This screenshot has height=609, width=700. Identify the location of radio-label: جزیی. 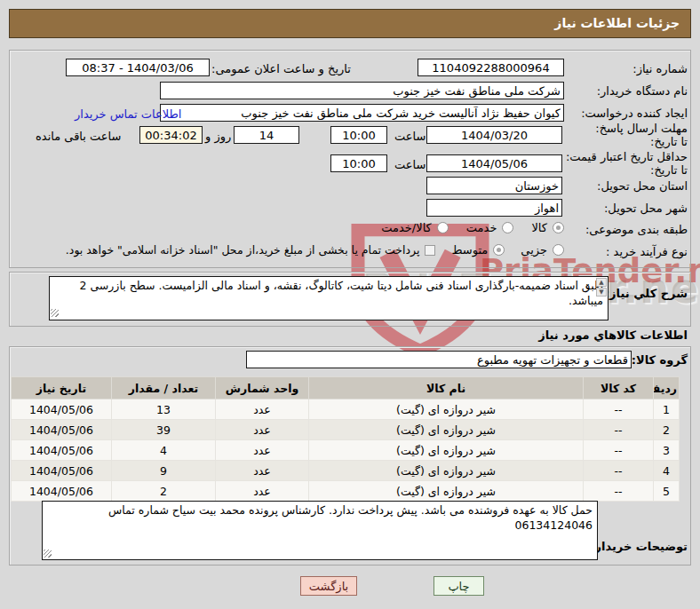
(534, 250).